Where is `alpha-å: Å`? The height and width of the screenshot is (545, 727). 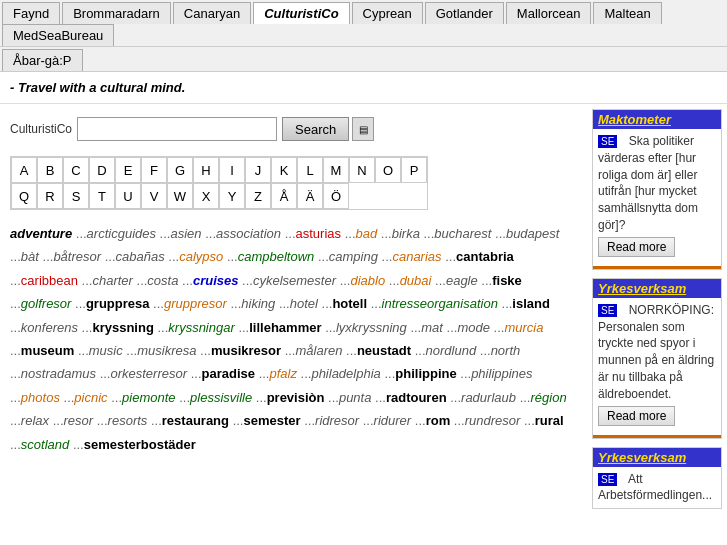 alpha-å: Å is located at coordinates (284, 196).